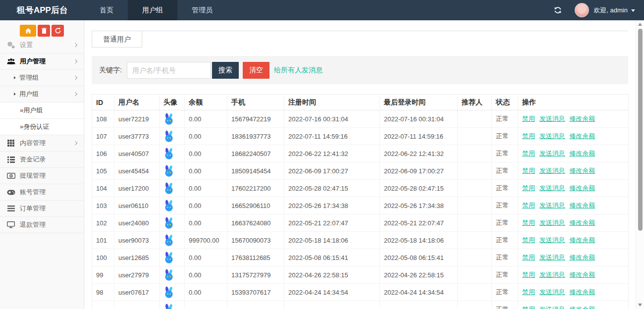  I want to click on bars-icon, so click(11, 208).